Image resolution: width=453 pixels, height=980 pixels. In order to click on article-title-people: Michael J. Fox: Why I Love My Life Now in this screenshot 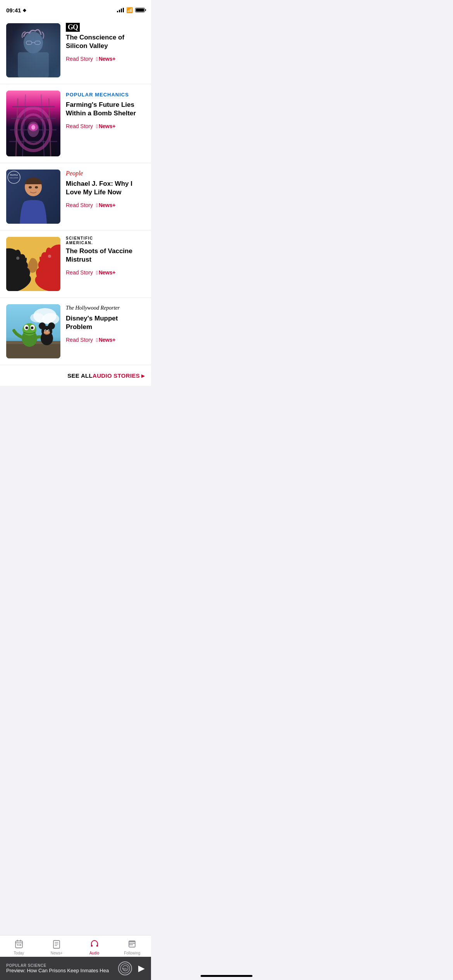, I will do `click(105, 188)`.